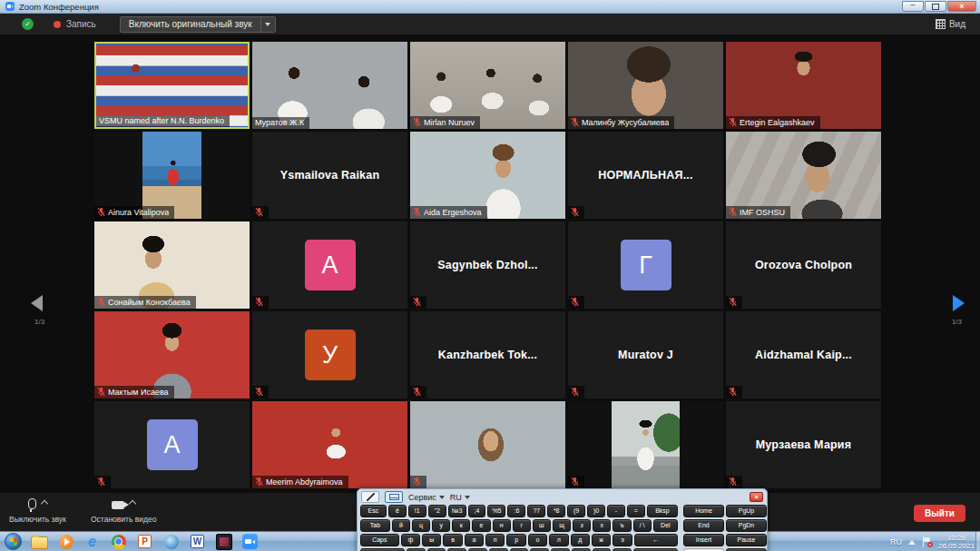  I want to click on participant-tile: Малинбу Жусубалиева, so click(646, 85).